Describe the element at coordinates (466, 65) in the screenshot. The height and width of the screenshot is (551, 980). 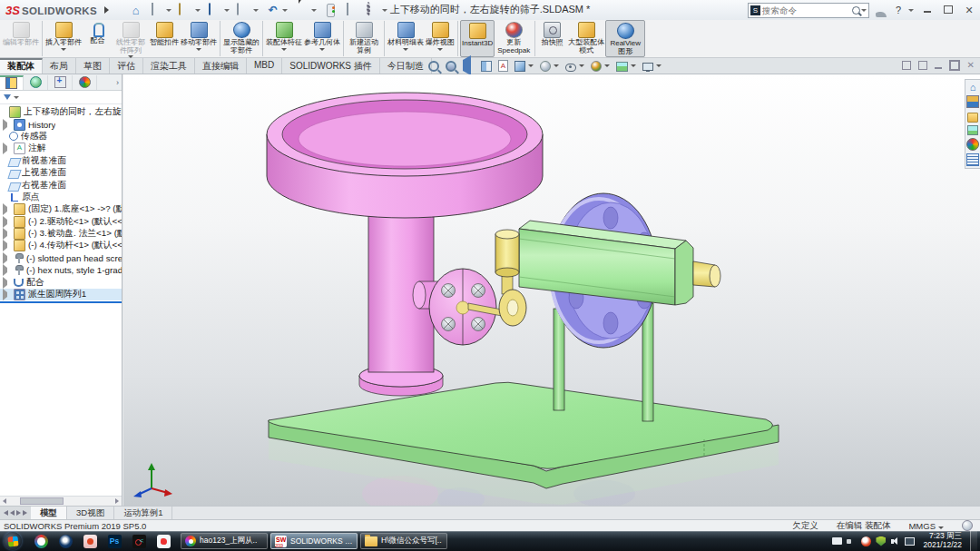
I see `previous-view-icon` at that location.